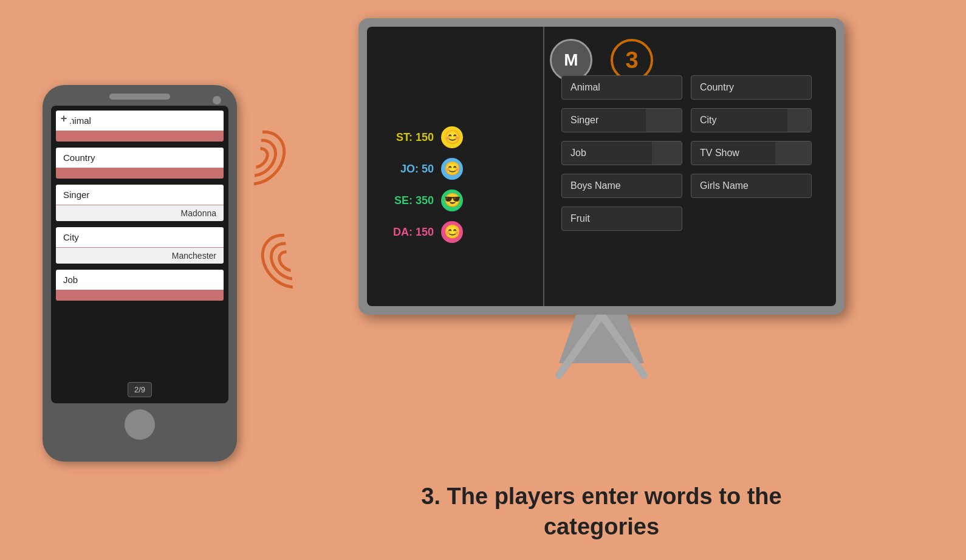  What do you see at coordinates (140, 158) in the screenshot?
I see `category-label: Country` at bounding box center [140, 158].